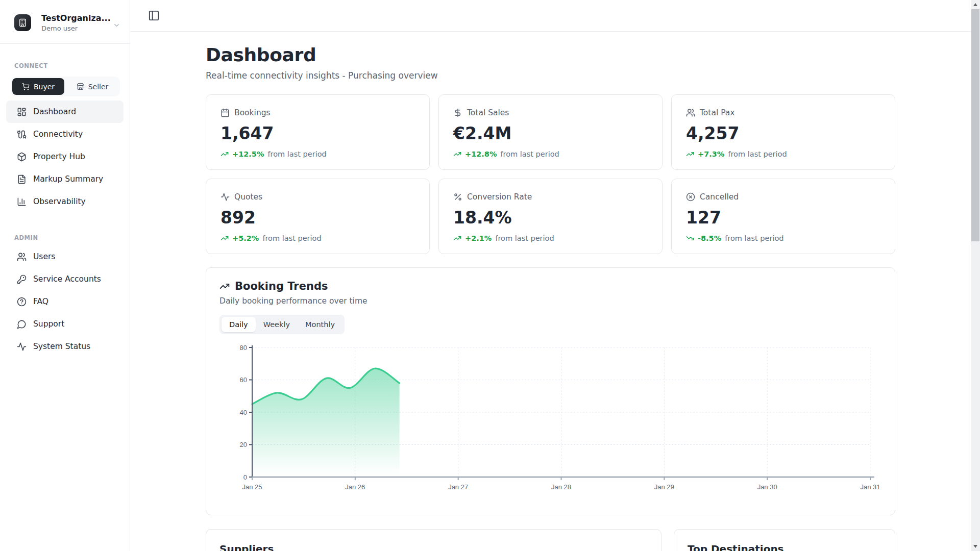  Describe the element at coordinates (282, 324) in the screenshot. I see `trend-period-tabs: Daily Weekly Monthly` at that location.